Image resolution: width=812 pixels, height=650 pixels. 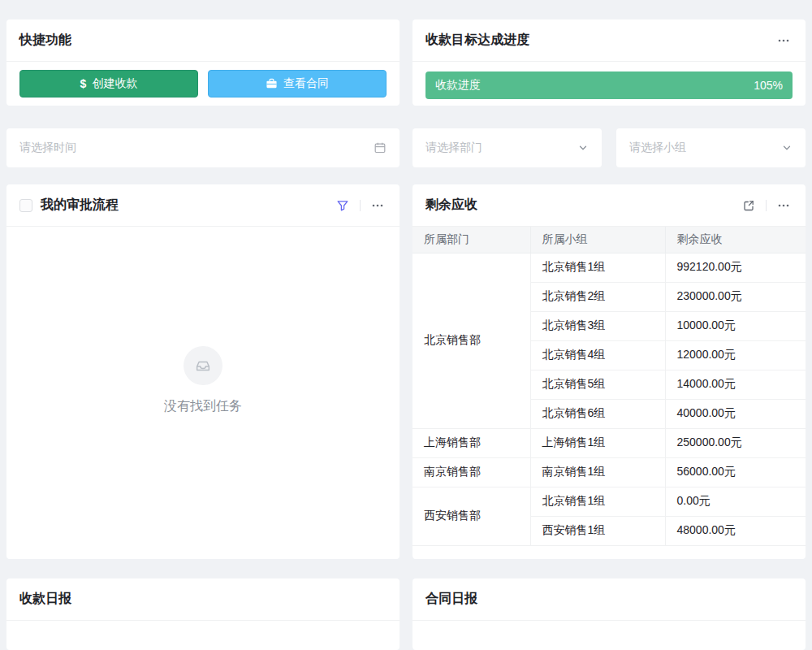 What do you see at coordinates (736, 384) in the screenshot?
I see `amount-cell: 14000.00元` at bounding box center [736, 384].